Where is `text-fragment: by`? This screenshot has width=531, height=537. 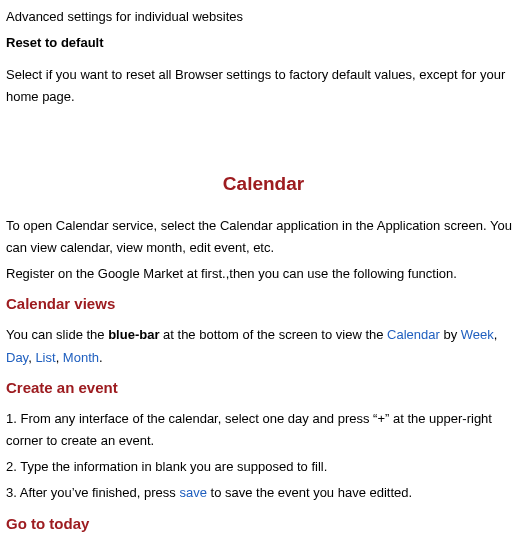
text-fragment: by is located at coordinates (450, 334).